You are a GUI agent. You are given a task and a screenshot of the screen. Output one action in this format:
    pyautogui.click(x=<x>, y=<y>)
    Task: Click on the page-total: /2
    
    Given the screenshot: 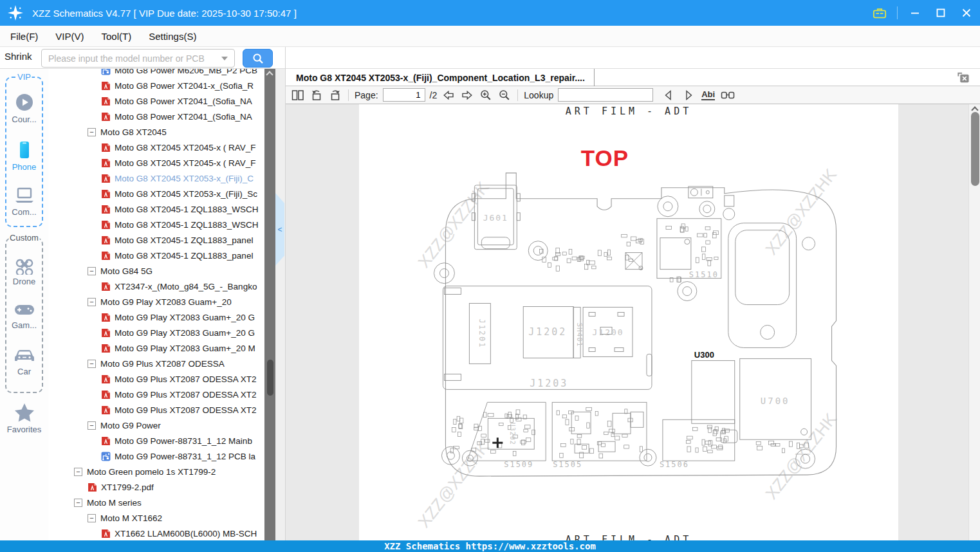 What is the action you would take?
    pyautogui.click(x=434, y=95)
    